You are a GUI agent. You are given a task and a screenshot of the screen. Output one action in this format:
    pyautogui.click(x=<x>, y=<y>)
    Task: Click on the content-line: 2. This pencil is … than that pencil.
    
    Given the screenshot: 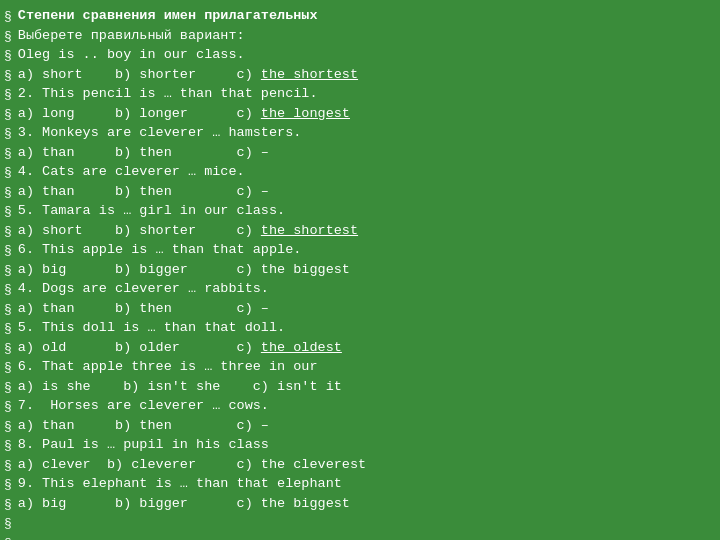 What is the action you would take?
    pyautogui.click(x=367, y=94)
    